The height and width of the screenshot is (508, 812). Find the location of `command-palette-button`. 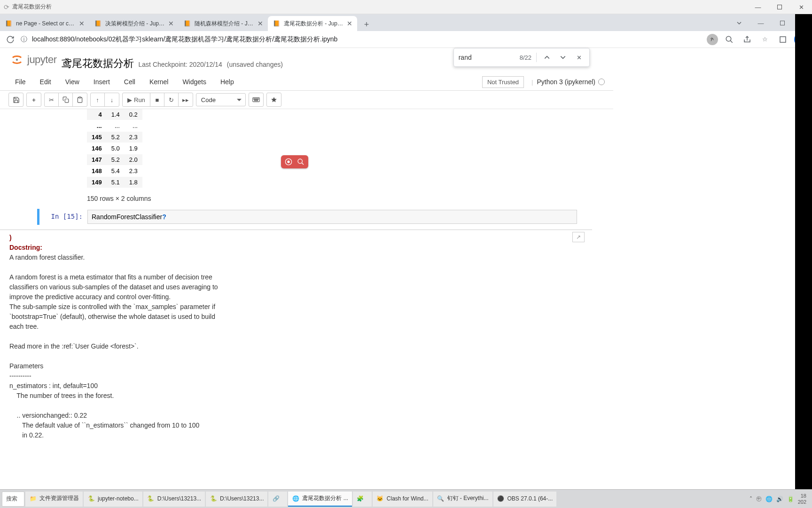

command-palette-button is located at coordinates (256, 100).